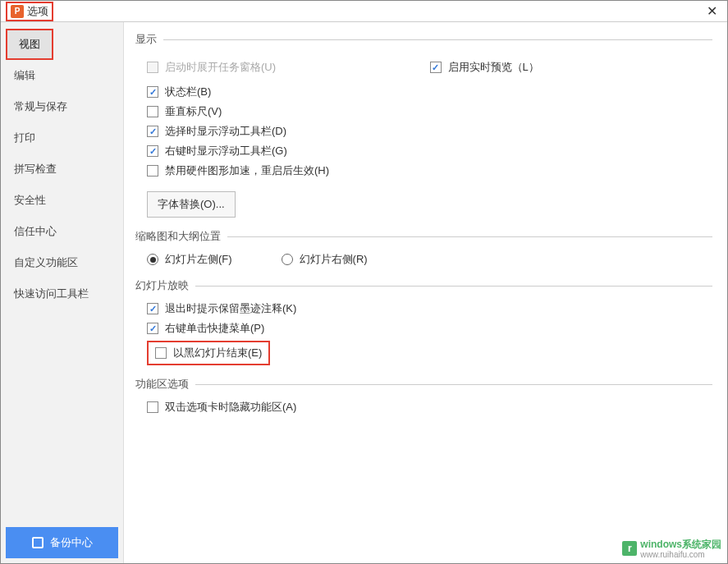 This screenshot has width=728, height=564. Describe the element at coordinates (17, 11) in the screenshot. I see `app-icon: P` at that location.